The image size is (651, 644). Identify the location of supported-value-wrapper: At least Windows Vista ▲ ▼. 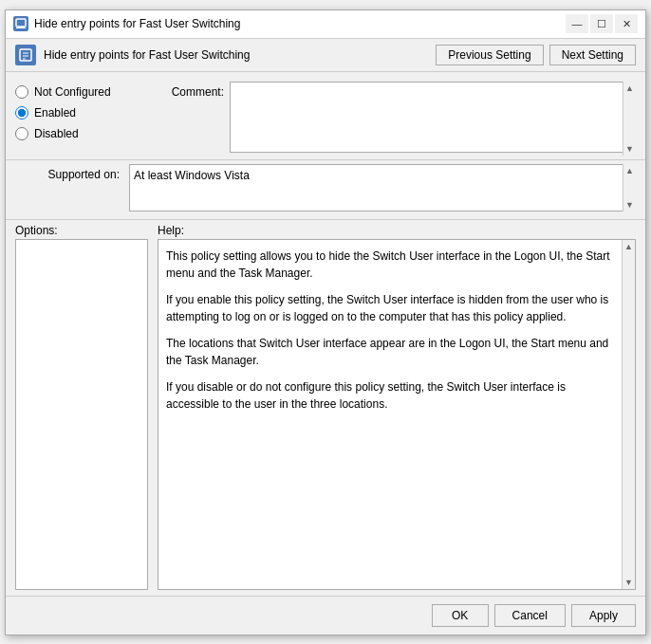
(382, 188).